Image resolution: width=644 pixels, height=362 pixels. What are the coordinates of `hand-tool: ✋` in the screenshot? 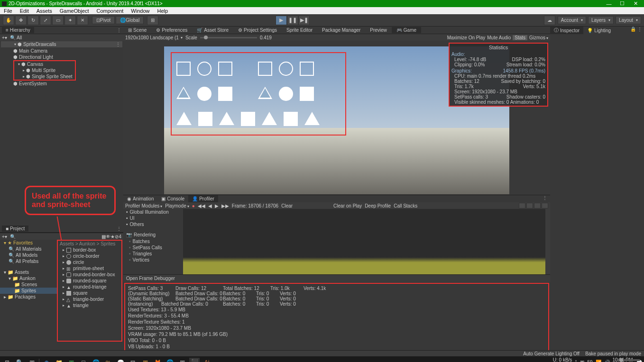 It's located at (9, 20).